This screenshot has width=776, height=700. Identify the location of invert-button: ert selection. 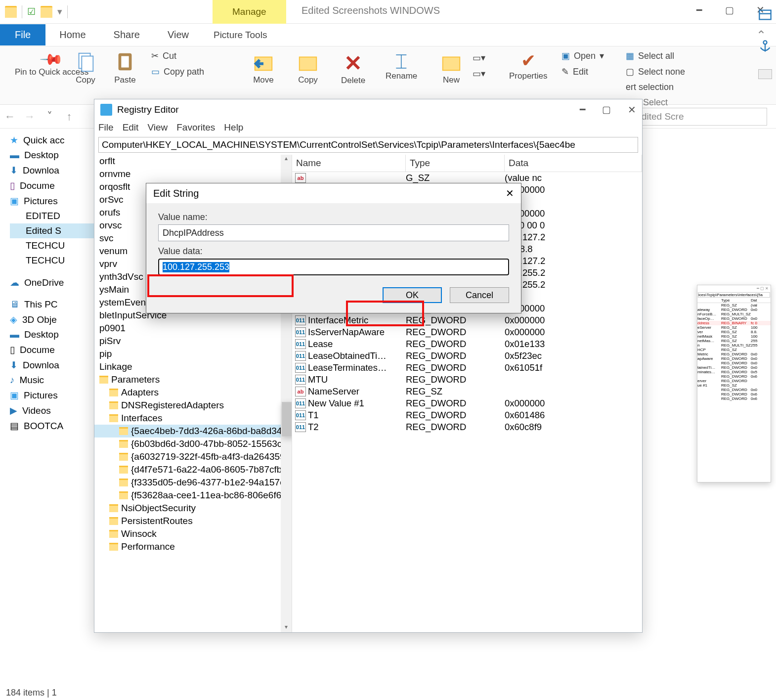
(655, 87).